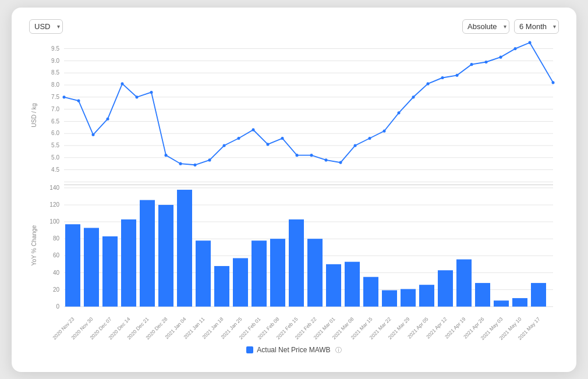 Image resolution: width=588 pixels, height=379 pixels. I want to click on legend-info-icon: ⓘ, so click(339, 350).